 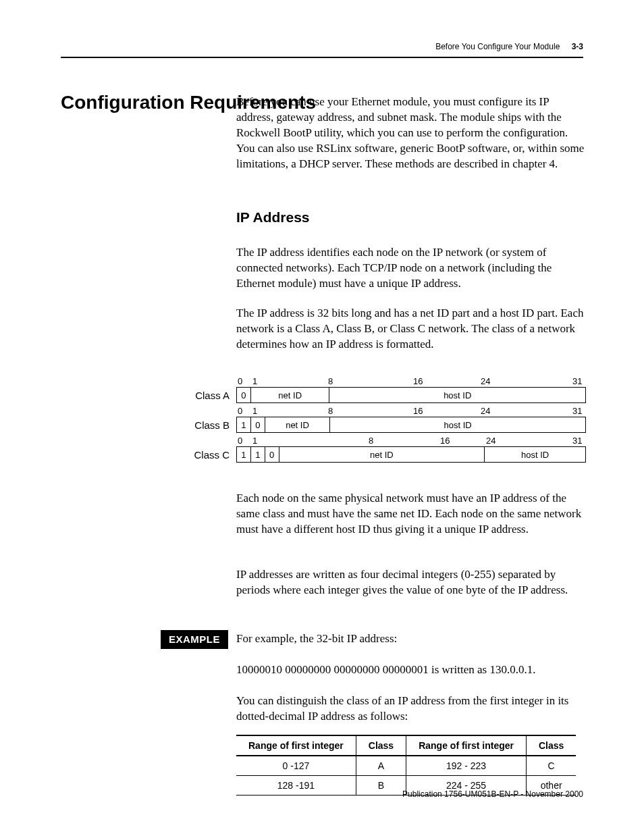 I want to click on th-range-2: Range of first integer, so click(x=466, y=746).